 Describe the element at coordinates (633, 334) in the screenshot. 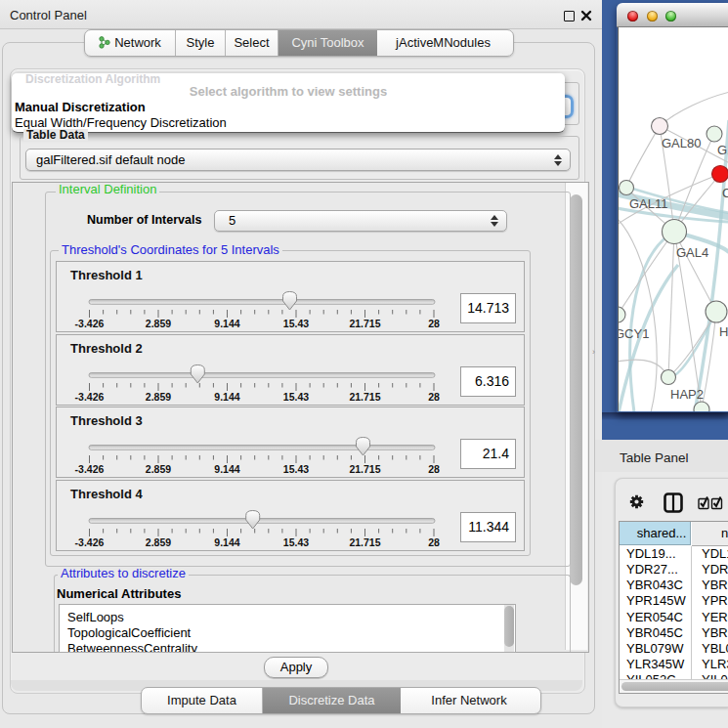

I see `svg-text: GCY1` at that location.